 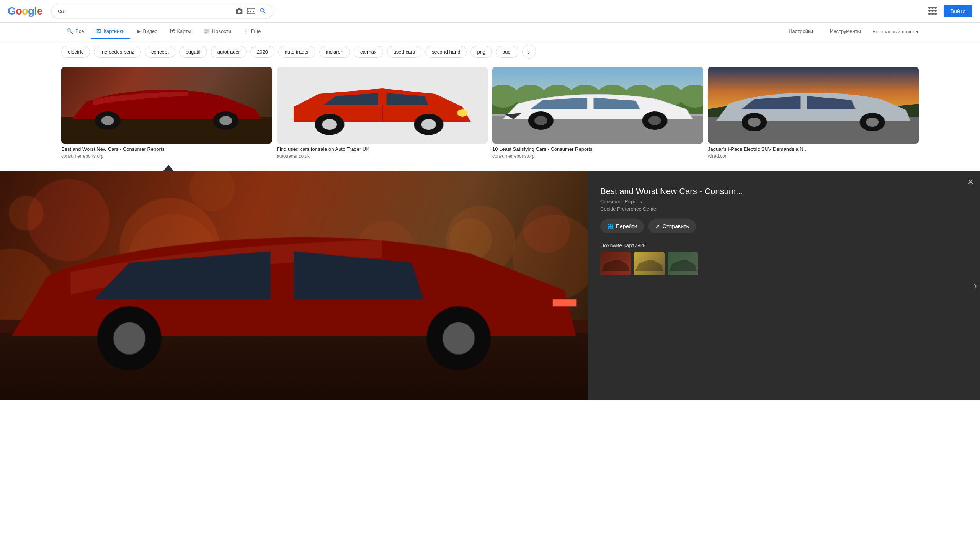 I want to click on image-source-2: autotrader.co.uk, so click(x=382, y=156).